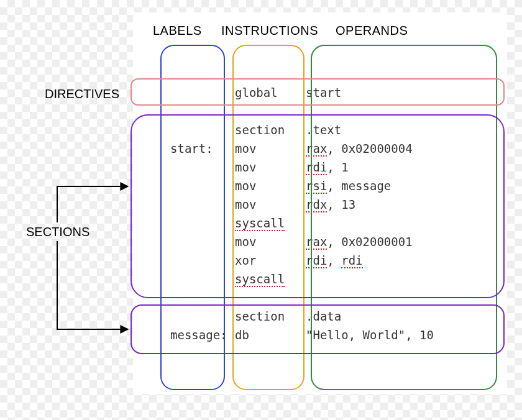  I want to click on header-labels: LABELS, so click(178, 31).